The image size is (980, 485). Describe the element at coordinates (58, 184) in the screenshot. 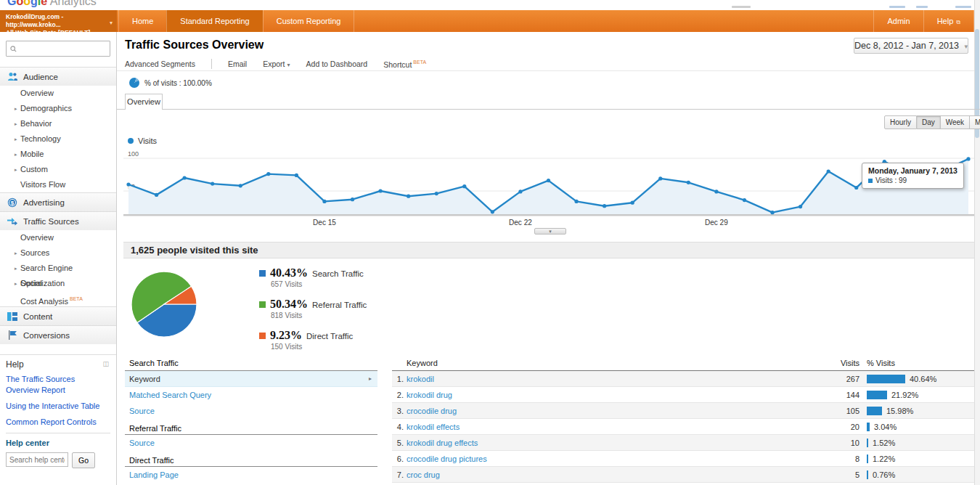

I see `sidebar-item-visitors-flow: Visitors Flow` at that location.